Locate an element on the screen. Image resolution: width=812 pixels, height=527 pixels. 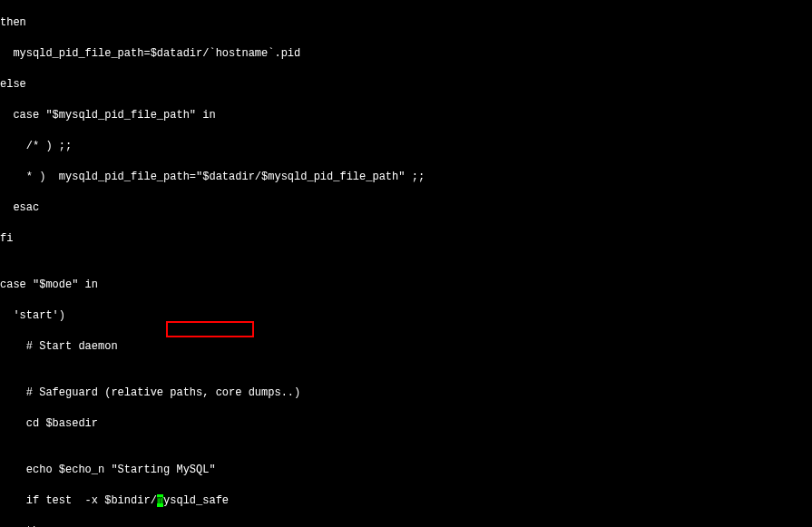
code-line: case "$mode" in is located at coordinates (406, 285).